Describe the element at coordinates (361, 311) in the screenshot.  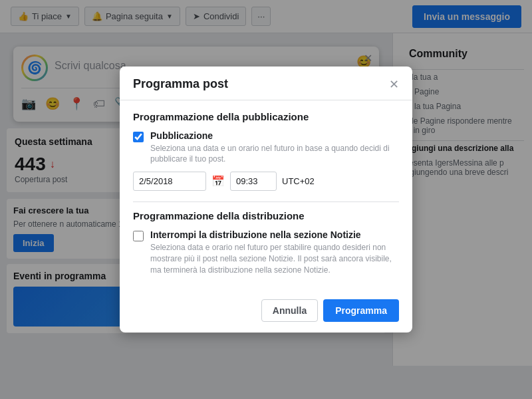
I see `programma-button: Programma` at that location.